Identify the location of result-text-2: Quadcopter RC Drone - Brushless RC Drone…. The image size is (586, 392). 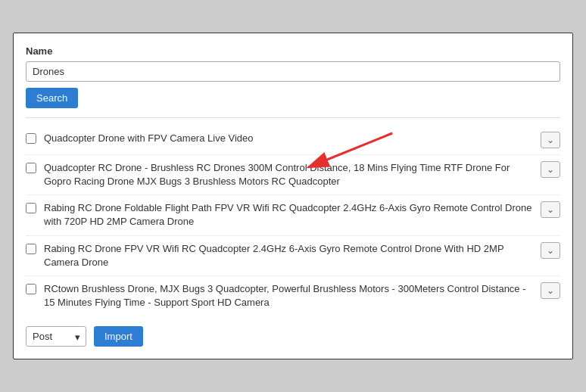
(288, 175).